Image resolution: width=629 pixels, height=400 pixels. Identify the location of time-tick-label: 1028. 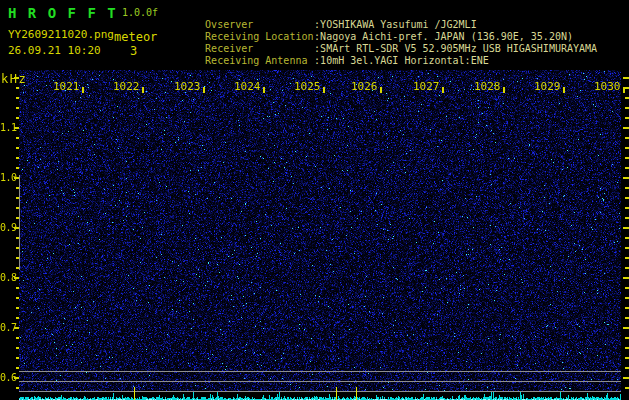
(488, 86).